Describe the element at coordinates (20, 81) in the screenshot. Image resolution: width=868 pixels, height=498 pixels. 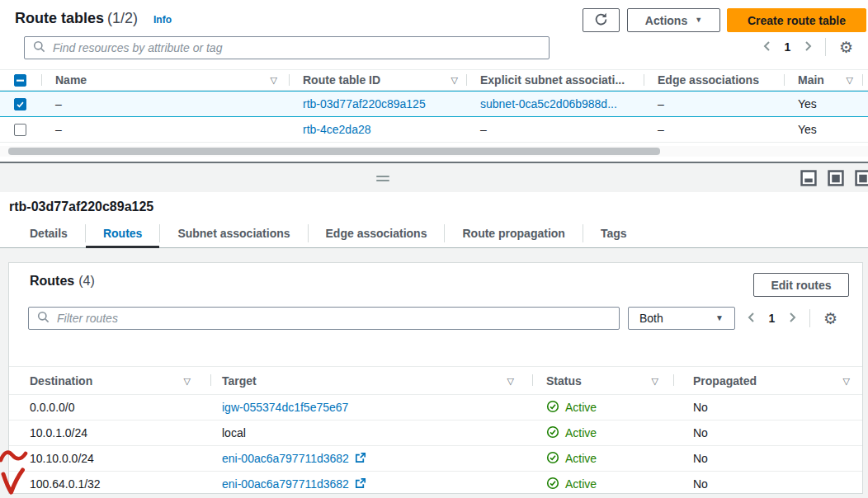
I see `select-all-checkbox` at that location.